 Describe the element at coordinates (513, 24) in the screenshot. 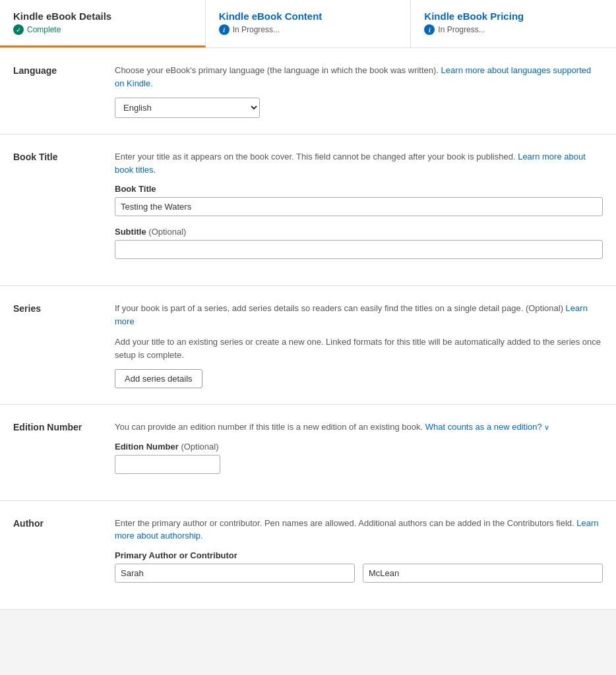

I see `tab-pricing: Kindle eBook Pricing i In Progress...` at that location.